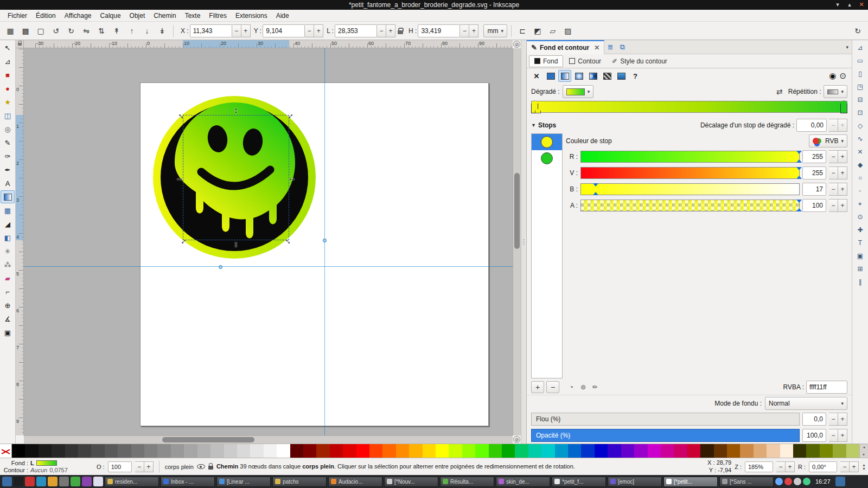 The width and height of the screenshot is (868, 488). What do you see at coordinates (838, 4) in the screenshot?
I see `shade-window-button: ▾` at bounding box center [838, 4].